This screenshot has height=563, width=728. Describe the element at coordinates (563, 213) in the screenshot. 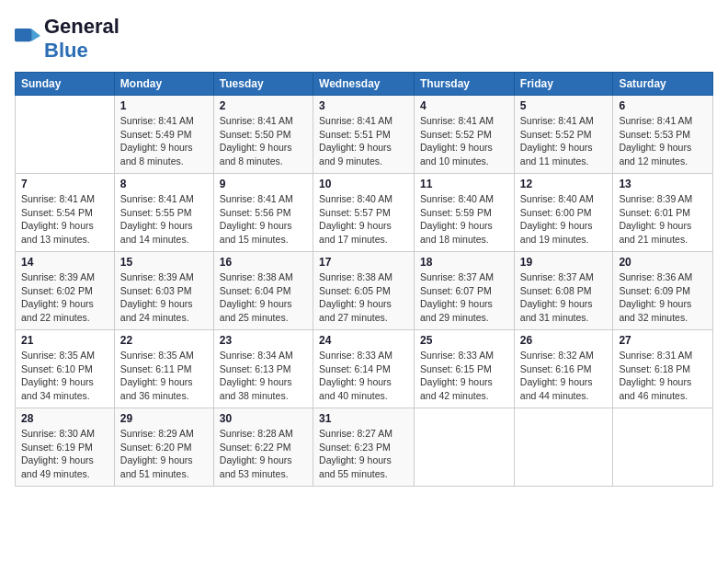

I see `day-cell: 12Sunrise: 8:40 AMSunset: 6:00 PMDayligh…` at that location.